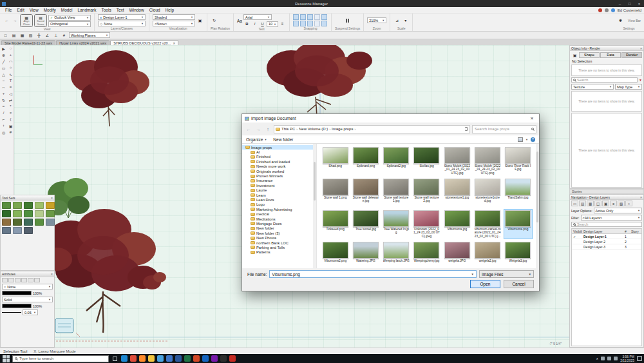 This screenshot has height=363, width=644. What do you see at coordinates (366, 161) in the screenshot?
I see `file-item: Spiknard.png` at bounding box center [366, 161].